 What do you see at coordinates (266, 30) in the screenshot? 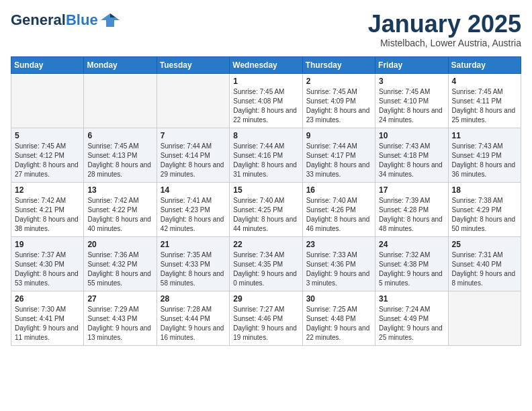
I see `page-header: GeneralBlue January 2025 Mistelbach, Low…` at bounding box center [266, 30].